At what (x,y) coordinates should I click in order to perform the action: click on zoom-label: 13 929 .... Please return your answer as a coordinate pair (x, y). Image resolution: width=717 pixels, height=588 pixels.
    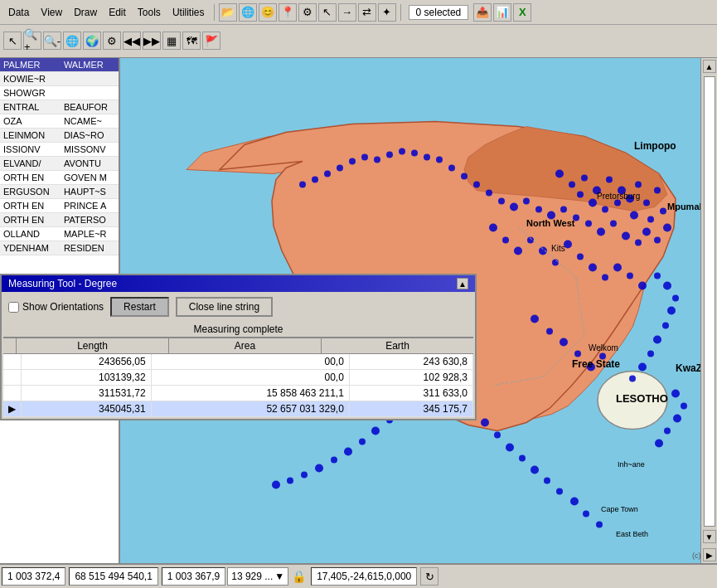
    Looking at the image, I should click on (252, 576).